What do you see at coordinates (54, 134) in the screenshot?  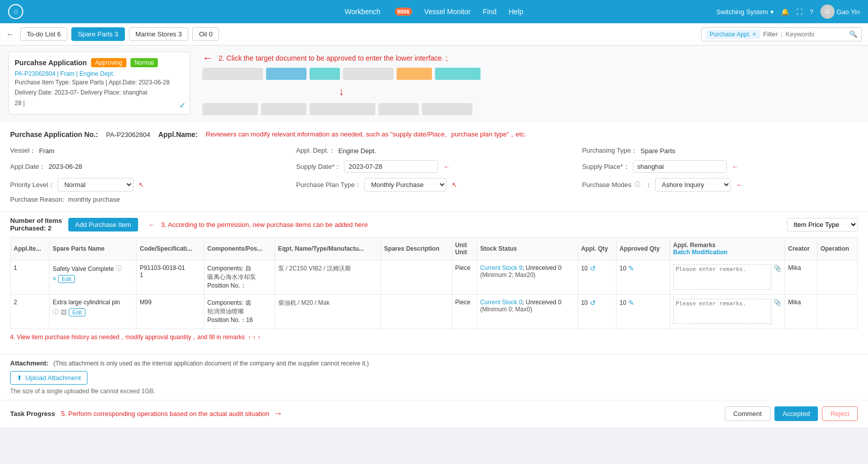 I see `form-app-no-label: Purchase Application No.:` at bounding box center [54, 134].